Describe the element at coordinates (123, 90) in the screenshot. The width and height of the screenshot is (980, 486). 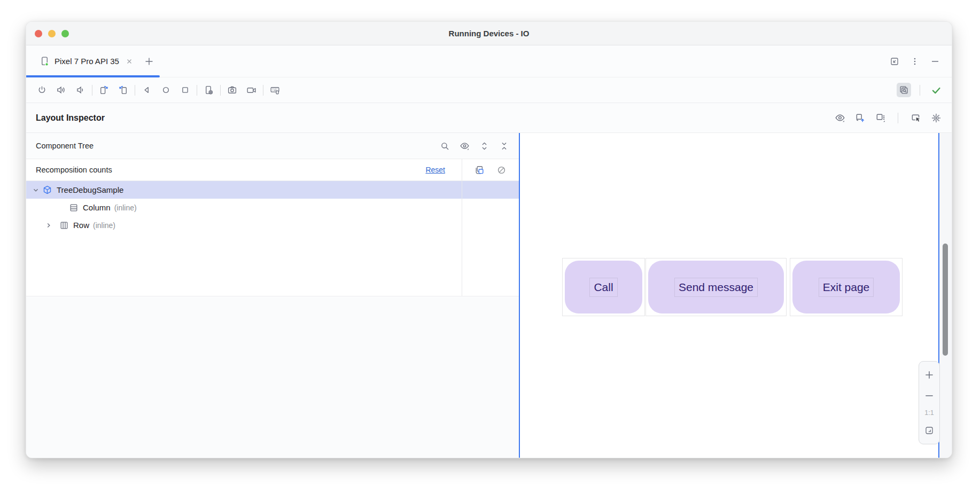
I see `rotate-right-button` at that location.